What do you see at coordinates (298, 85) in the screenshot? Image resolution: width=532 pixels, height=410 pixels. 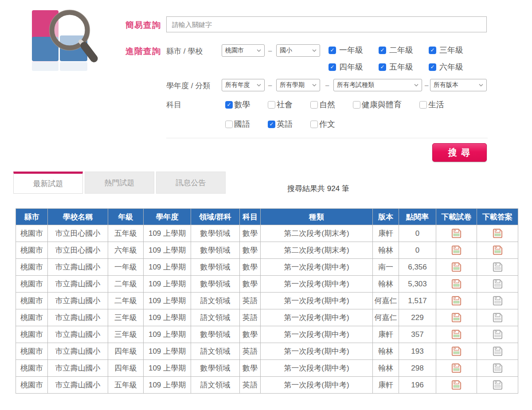 I see `semester-select: 所有學期` at bounding box center [298, 85].